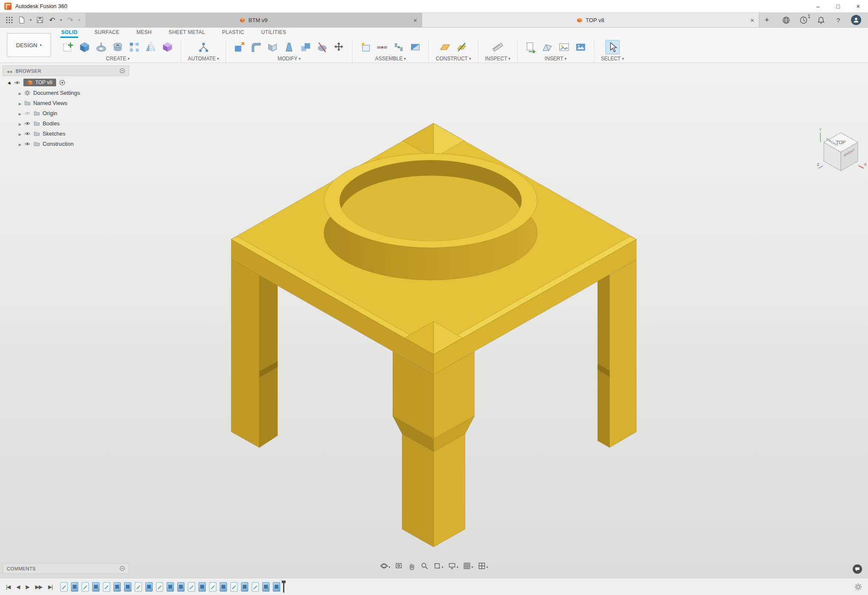 The image size is (868, 595). What do you see at coordinates (40, 20) in the screenshot?
I see `save-icon` at bounding box center [40, 20].